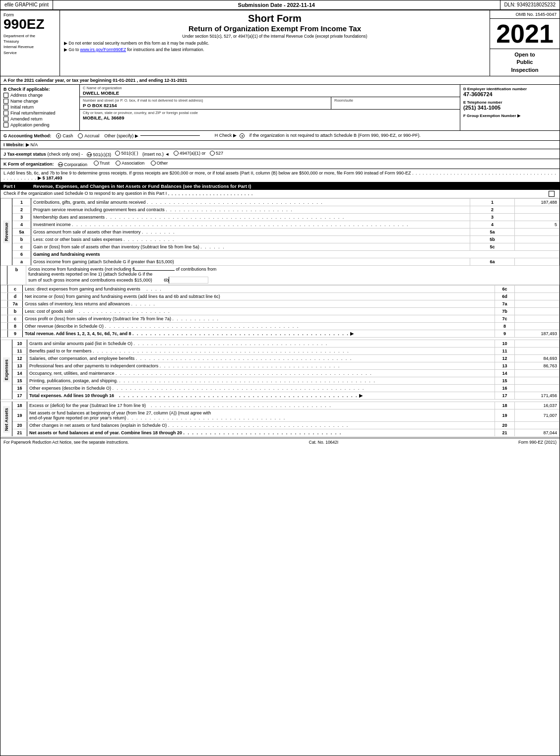 The height and width of the screenshot is (756, 560). I want to click on h-check-section: H Check ▶ if the organization is not req…, so click(317, 136).